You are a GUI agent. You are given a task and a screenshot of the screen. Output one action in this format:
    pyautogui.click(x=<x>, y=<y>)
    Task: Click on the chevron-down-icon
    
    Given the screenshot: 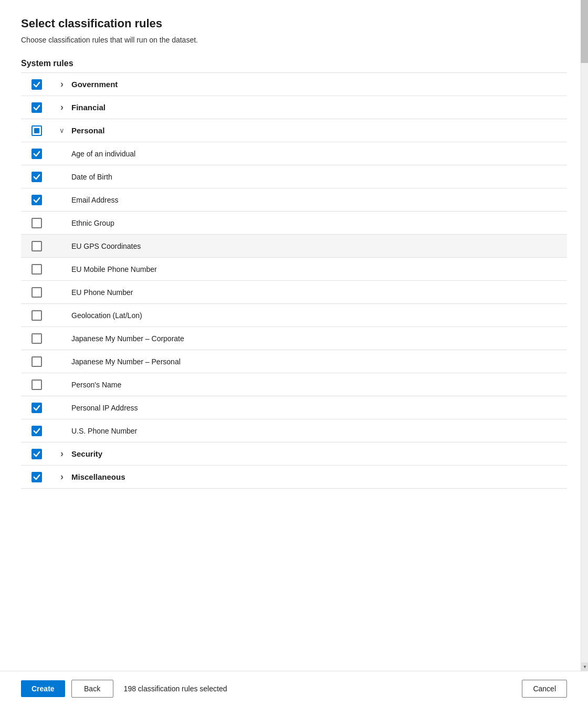 What is the action you would take?
    pyautogui.click(x=62, y=130)
    